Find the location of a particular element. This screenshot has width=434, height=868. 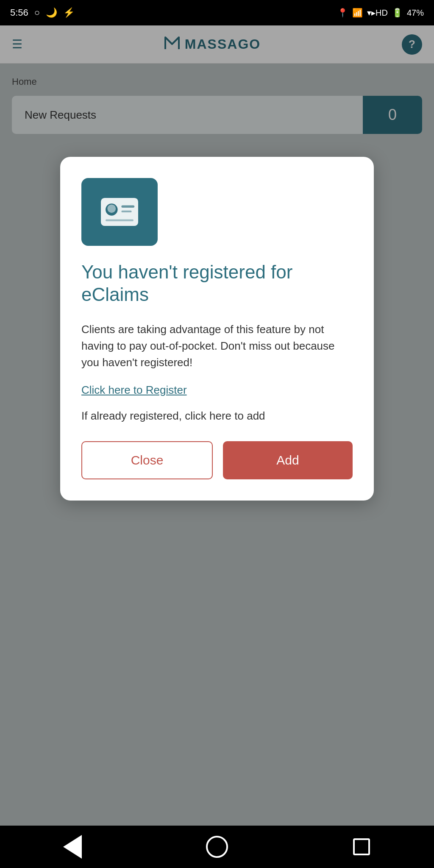

status-left: 5:56 ○ 🌙 ⚡ is located at coordinates (42, 13).